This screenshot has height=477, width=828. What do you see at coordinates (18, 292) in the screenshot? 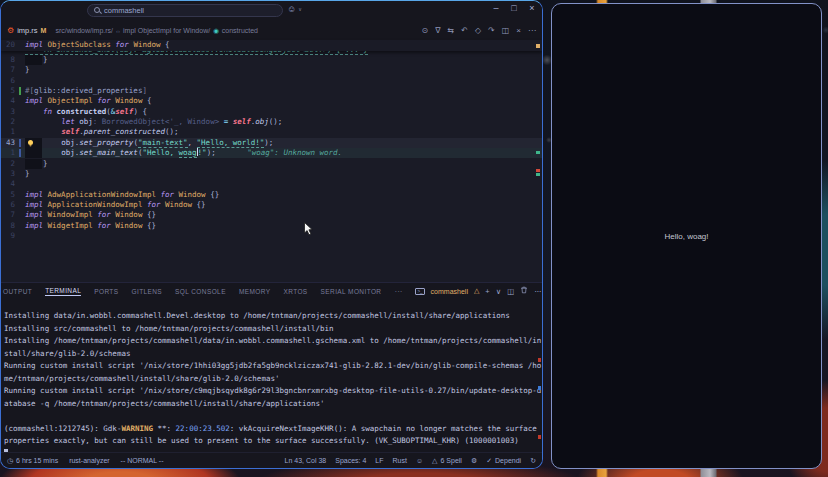
I see `panel-tab-output: OUTPUT` at bounding box center [18, 292].